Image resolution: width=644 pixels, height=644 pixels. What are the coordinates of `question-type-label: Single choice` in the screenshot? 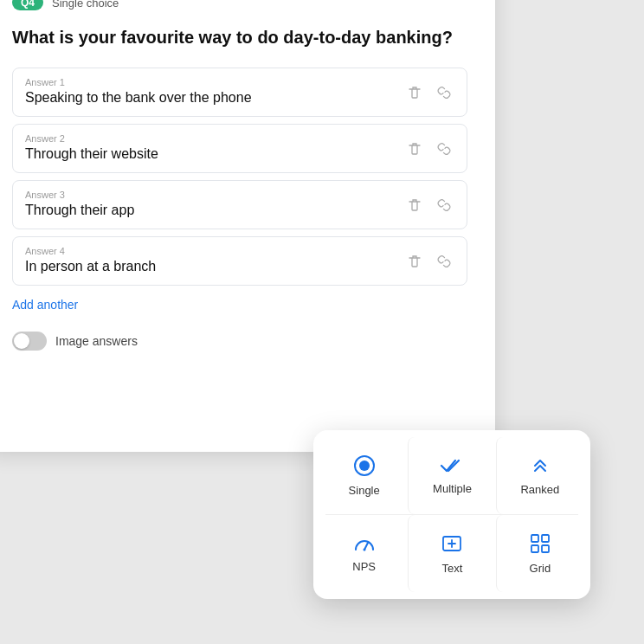 It's located at (85, 5).